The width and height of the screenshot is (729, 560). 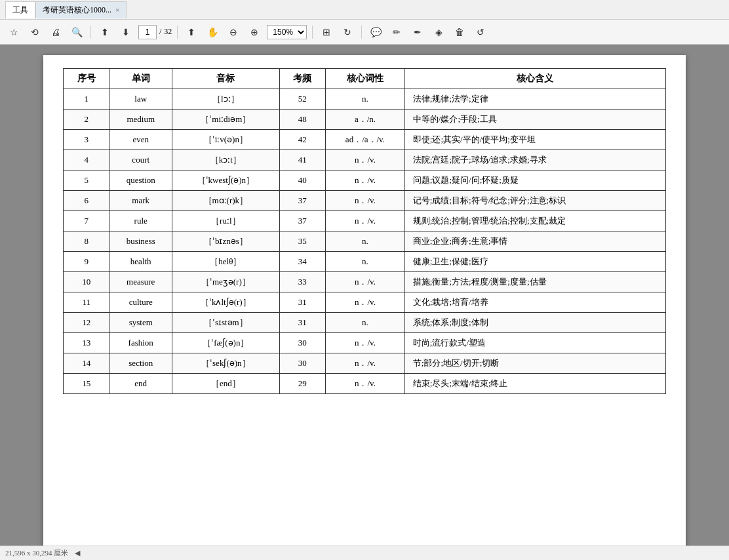 What do you see at coordinates (302, 363) in the screenshot?
I see `table-cell: 30` at bounding box center [302, 363].